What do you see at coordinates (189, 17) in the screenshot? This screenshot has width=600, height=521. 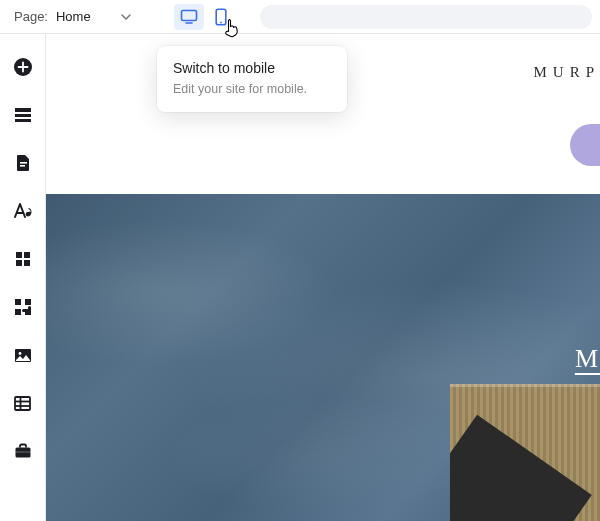 I see `desktop-icon` at bounding box center [189, 17].